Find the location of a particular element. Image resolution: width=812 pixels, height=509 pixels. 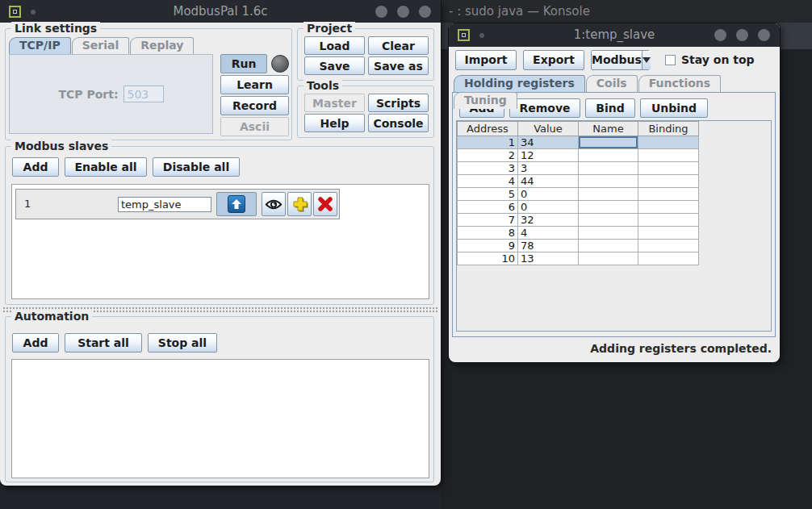

tcp-panel: TCP Port: is located at coordinates (111, 94).